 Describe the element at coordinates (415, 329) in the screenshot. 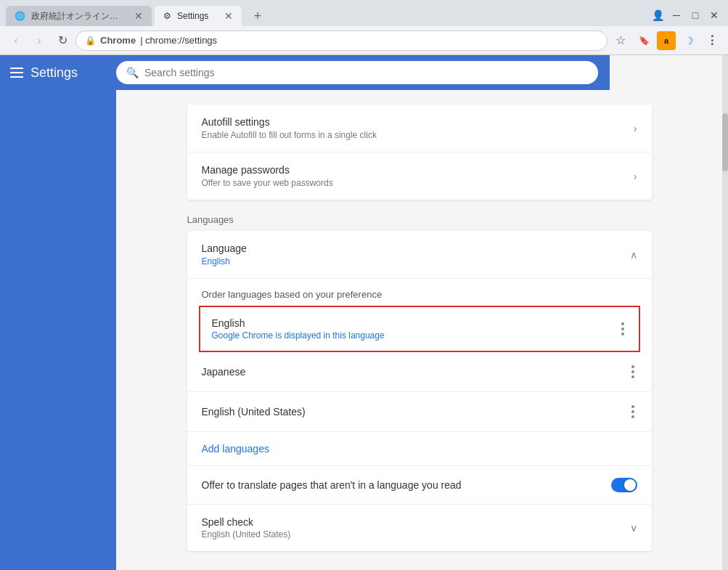

I see `english-row-text: English Google Chrome is displayed in th…` at that location.